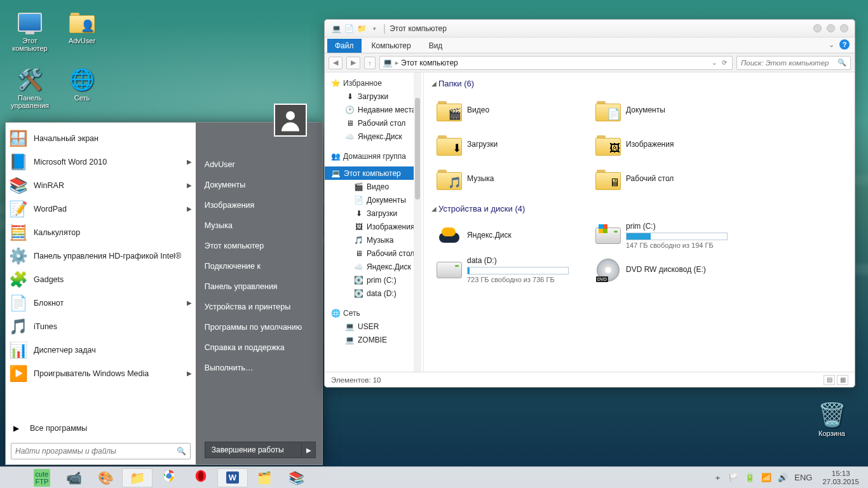 The image size is (868, 488). Describe the element at coordinates (750, 478) in the screenshot. I see `tray-battery-icon: 🔋` at that location.